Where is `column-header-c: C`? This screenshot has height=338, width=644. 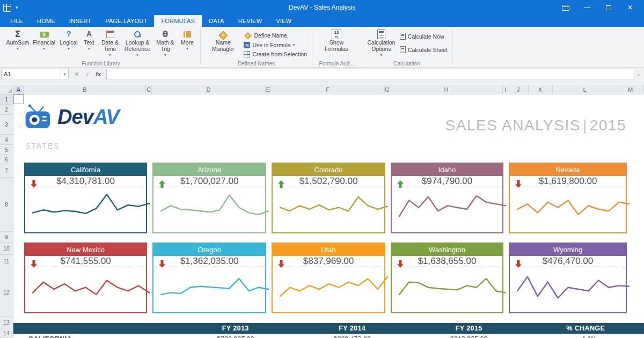 column-header-c: C is located at coordinates (149, 90).